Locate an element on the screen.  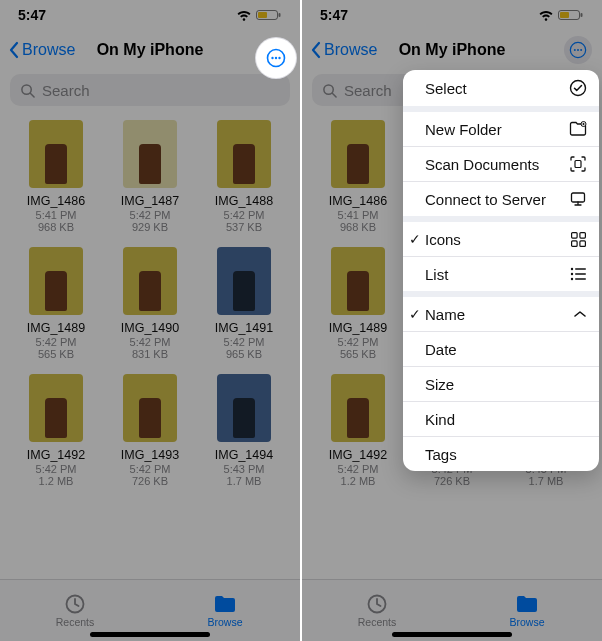
menu-sort-kind: Kind is located at coordinates (501, 419).